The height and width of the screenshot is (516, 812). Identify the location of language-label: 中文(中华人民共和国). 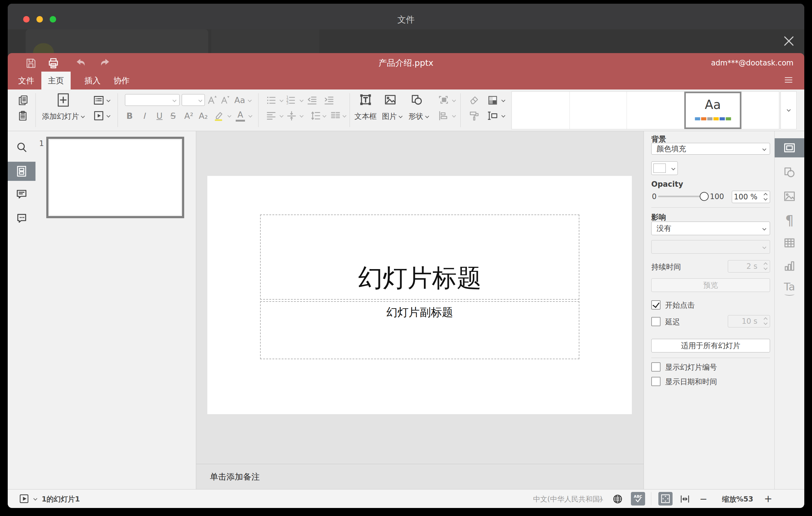
(568, 499).